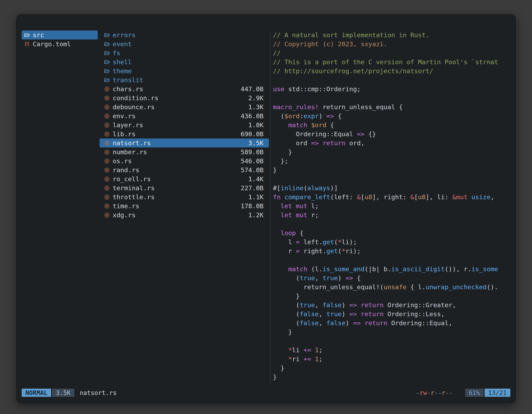 The width and height of the screenshot is (532, 414). Describe the element at coordinates (394, 116) in the screenshot. I see `code-line: ($ord:expr) => {` at that location.